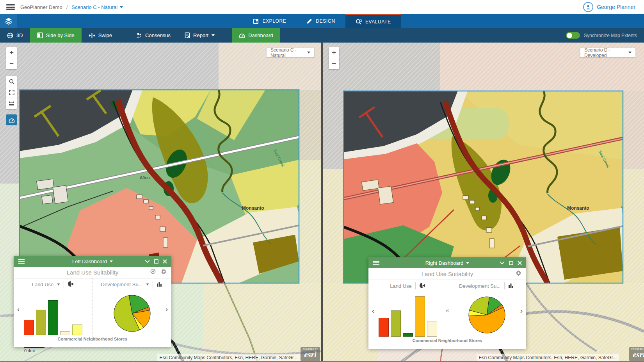 The width and height of the screenshot is (644, 362). What do you see at coordinates (256, 35) in the screenshot?
I see `dashboard-button: Dashboard` at bounding box center [256, 35].